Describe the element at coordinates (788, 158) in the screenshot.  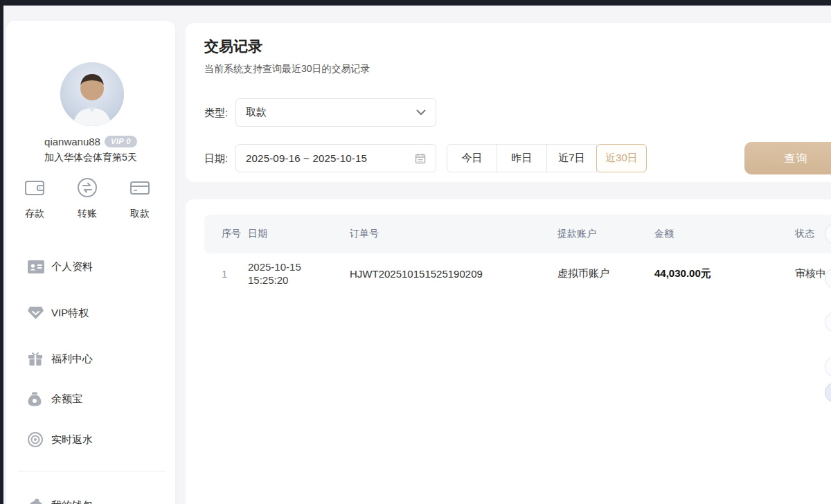
I see `query-button: 查询` at that location.